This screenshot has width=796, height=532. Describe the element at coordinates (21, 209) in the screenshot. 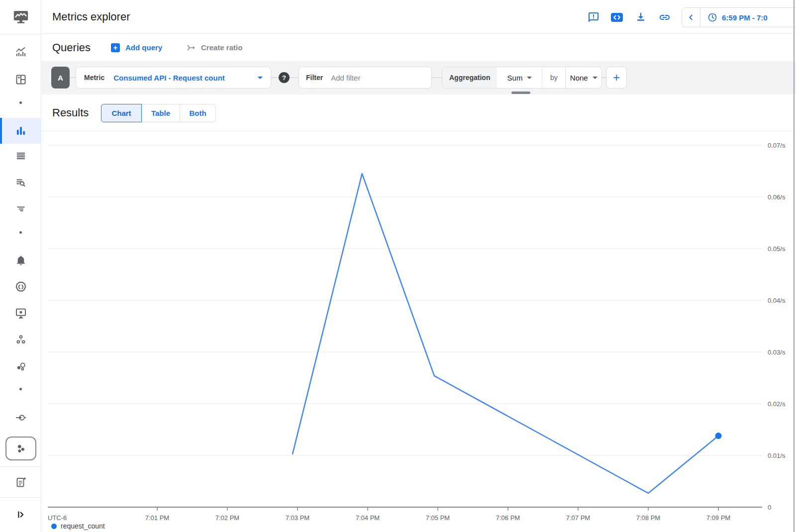

I see `sidebar-item-trace` at that location.